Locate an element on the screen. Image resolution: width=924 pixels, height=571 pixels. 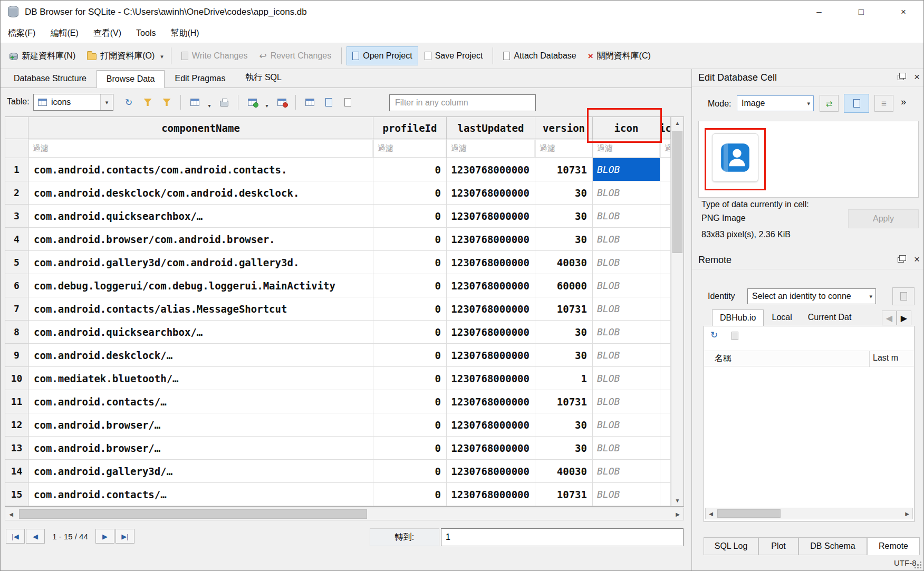
close-database-button: × 關閉資料庫(C) is located at coordinates (619, 56).